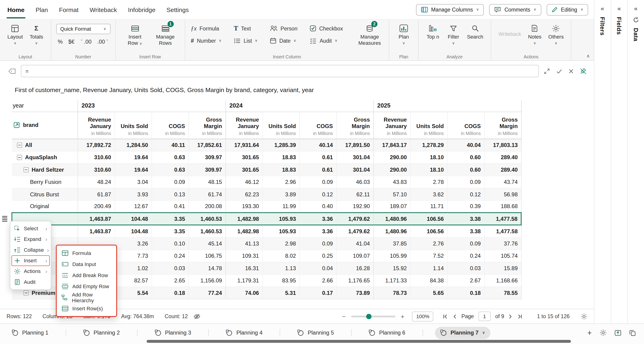 The height and width of the screenshot is (344, 644). I want to click on submenu-item-insert-row-s: Insert Row(s), so click(86, 309).